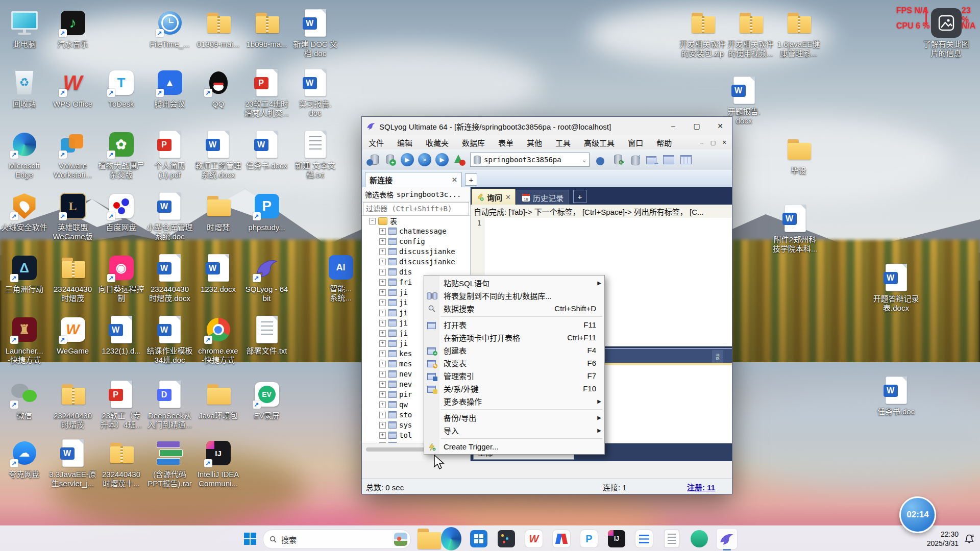 The height and width of the screenshot is (551, 980). Describe the element at coordinates (563, 142) in the screenshot. I see `menu-工具: 工具` at that location.